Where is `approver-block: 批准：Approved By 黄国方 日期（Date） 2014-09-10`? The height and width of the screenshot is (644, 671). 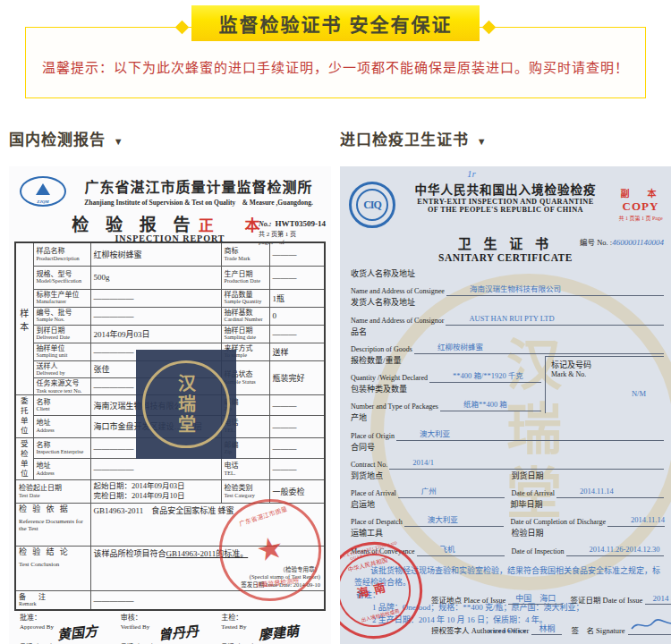 approver-block: 批准：Approved By 黄国方 日期（Date） 2014-09-10 is located at coordinates (70, 629).